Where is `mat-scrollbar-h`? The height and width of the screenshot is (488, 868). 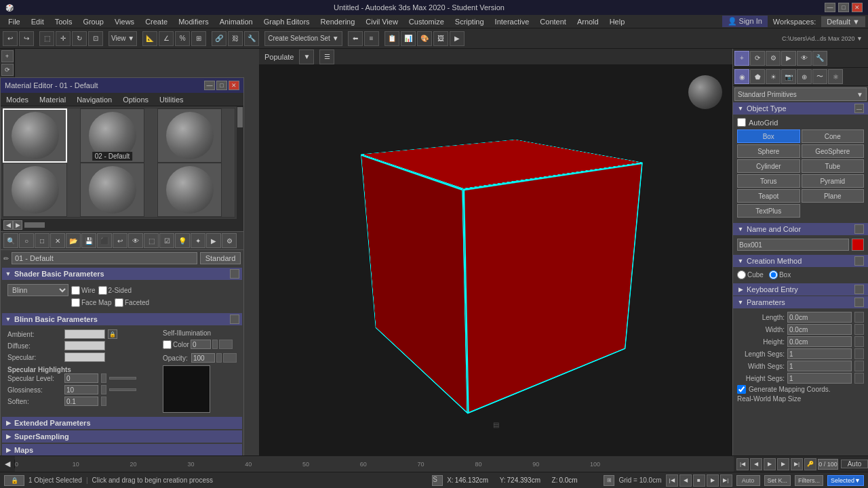 mat-scrollbar-h is located at coordinates (128, 225).